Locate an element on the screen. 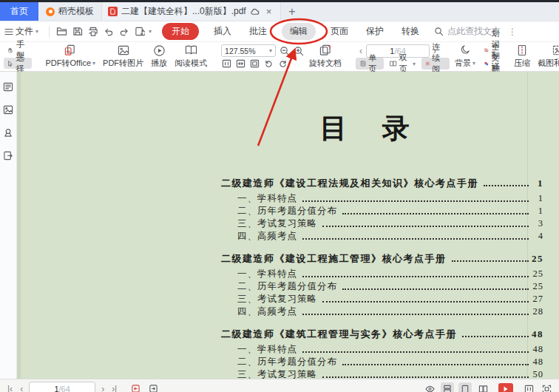 This screenshot has width=559, height=392. outline-panel-icon is located at coordinates (8, 87).